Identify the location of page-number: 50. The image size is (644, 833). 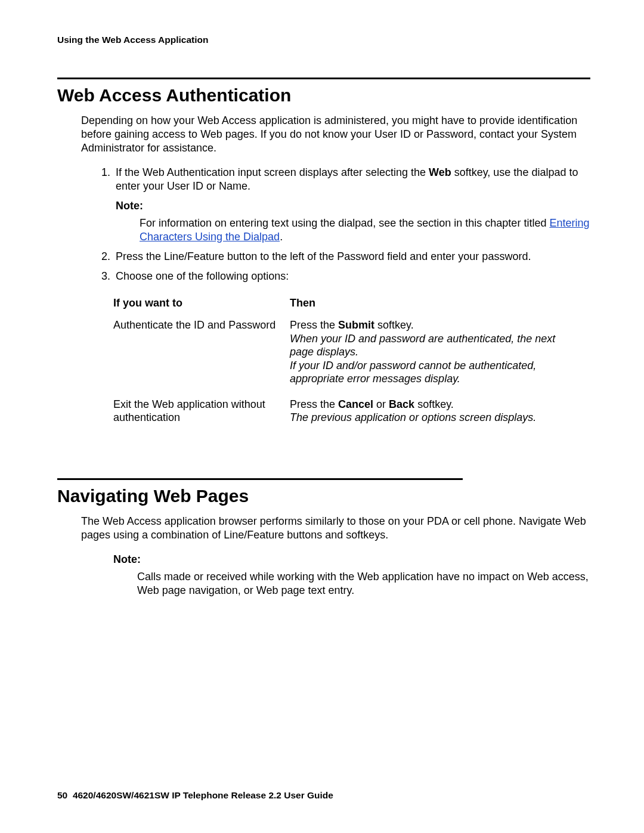
(62, 795).